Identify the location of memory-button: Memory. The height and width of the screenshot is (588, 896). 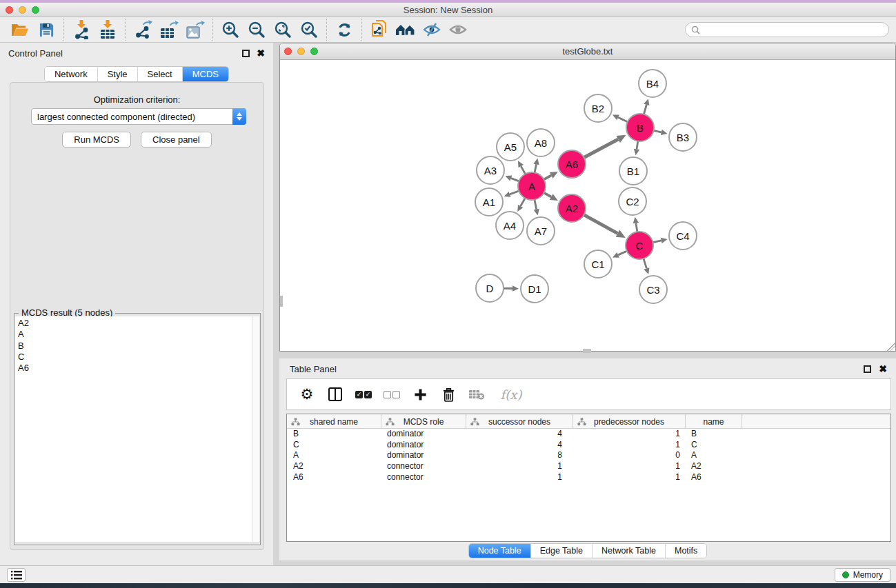
(862, 575).